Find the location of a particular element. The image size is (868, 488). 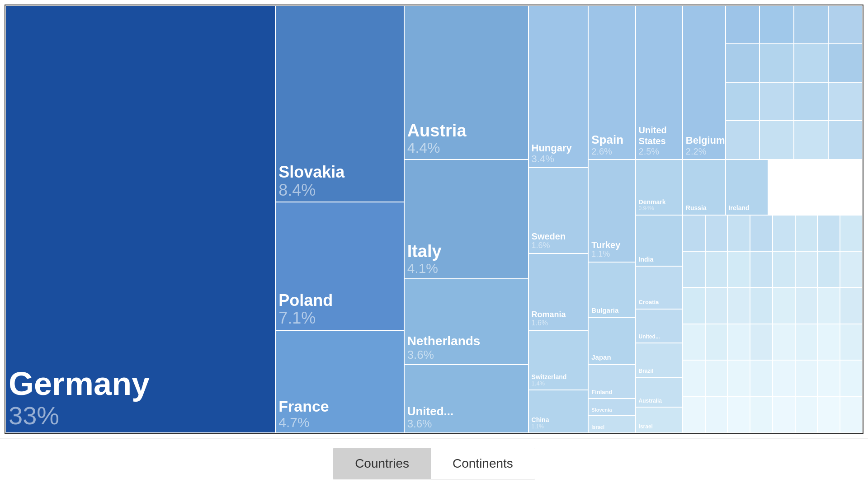

cell-croatia: Croatia is located at coordinates (659, 287).